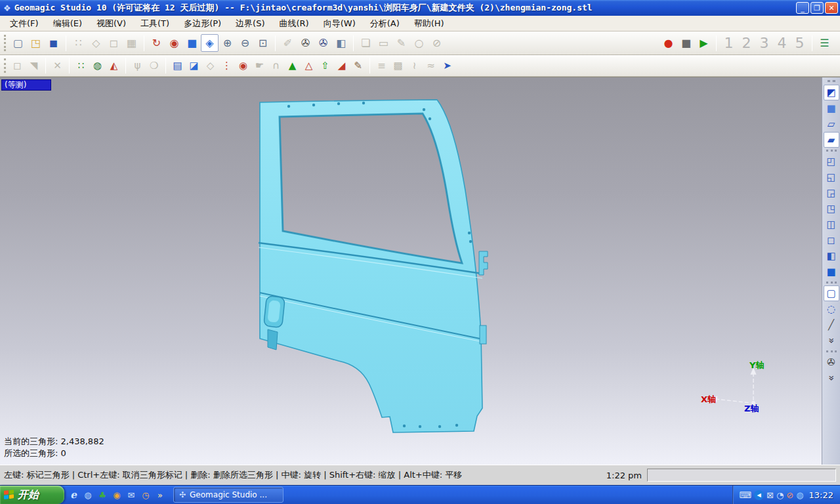 This screenshot has width=840, height=504. I want to click on shaded-view-button: ■, so click(192, 43).